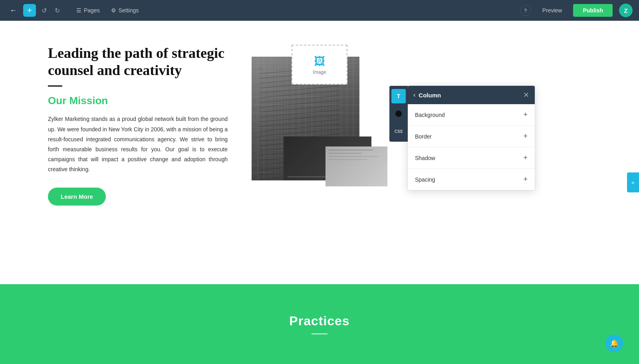  What do you see at coordinates (471, 138) in the screenshot?
I see `column-panel: T CSS ‹ Column ✕ Background + Border + S…` at bounding box center [471, 138].